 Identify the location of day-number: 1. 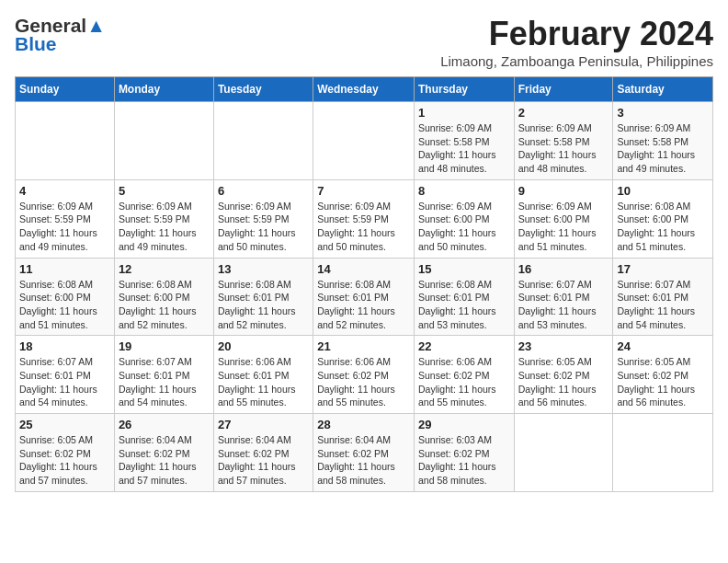
(464, 112).